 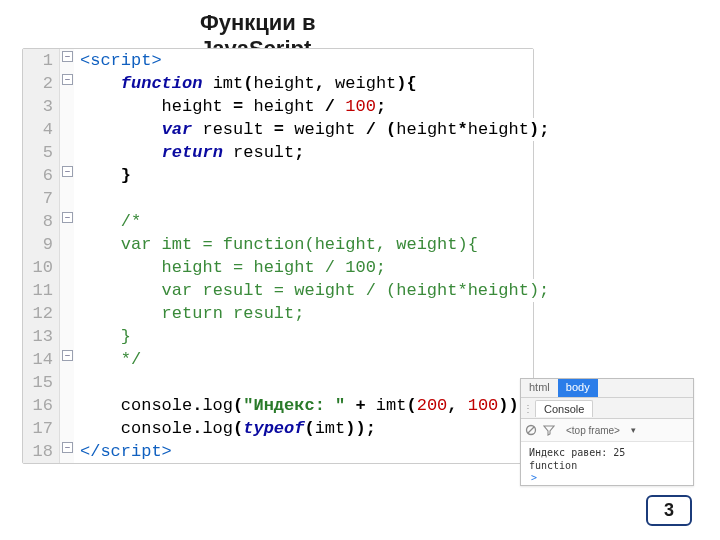 I want to click on devtools-tabbar: ⋮ Console, so click(x=607, y=408).